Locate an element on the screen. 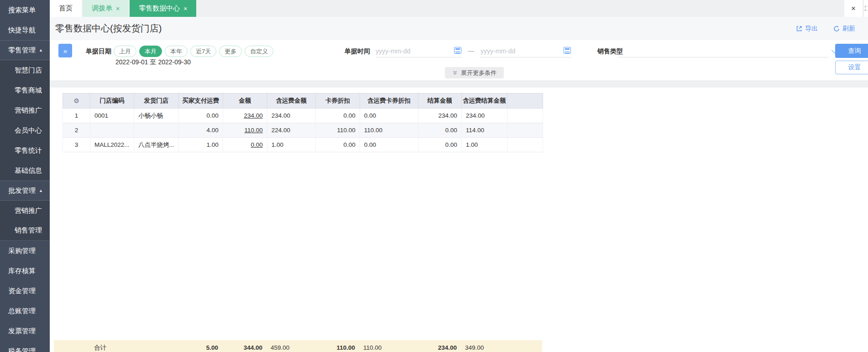 The width and height of the screenshot is (868, 352). pill-custom: 自定义 is located at coordinates (259, 51).